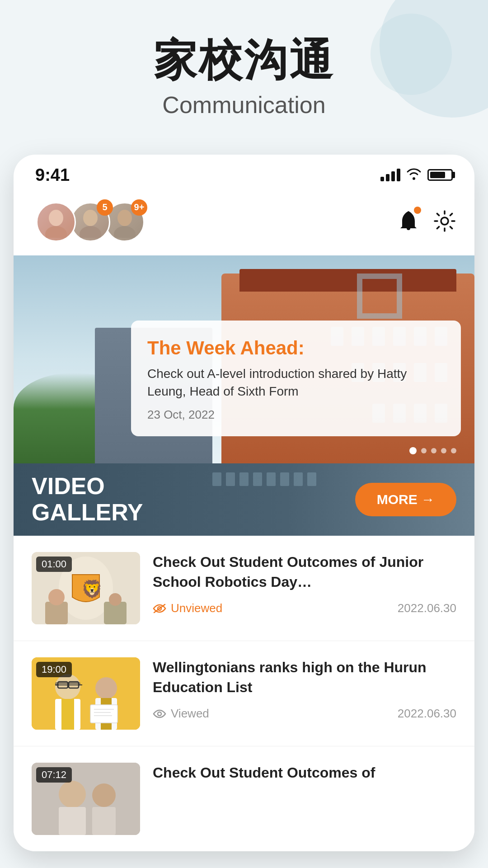 This screenshot has width=488, height=868. What do you see at coordinates (445, 221) in the screenshot?
I see `gear-icon` at bounding box center [445, 221].